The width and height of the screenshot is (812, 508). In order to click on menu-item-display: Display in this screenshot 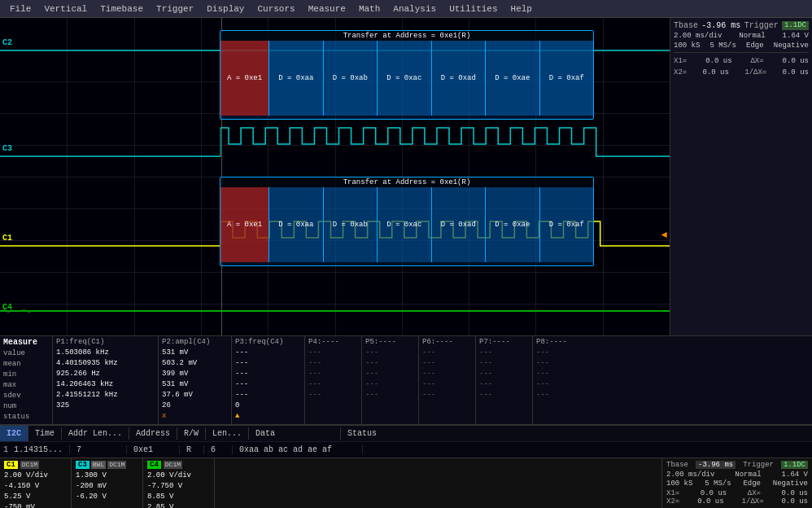, I will do `click(225, 9)`.